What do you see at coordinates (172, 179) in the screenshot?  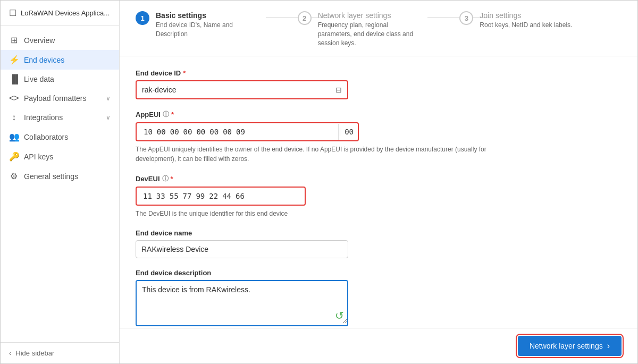 I see `required-marker-3: *` at bounding box center [172, 179].